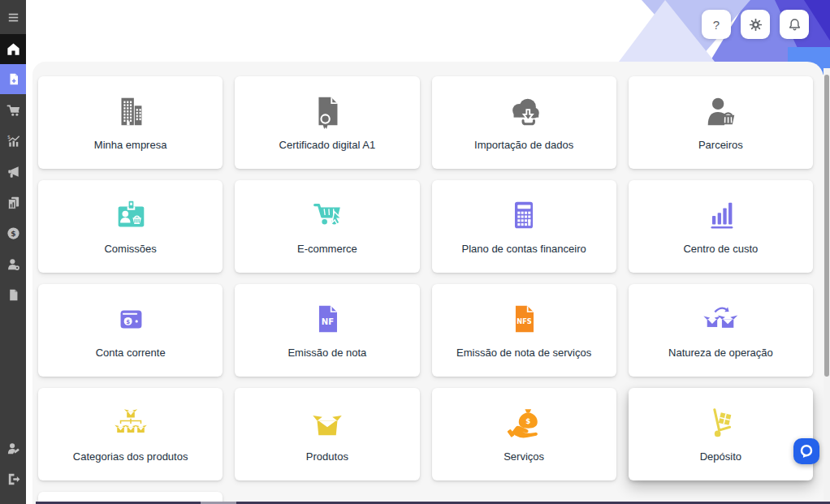 Image resolution: width=830 pixels, height=504 pixels. What do you see at coordinates (328, 144) in the screenshot?
I see `card-label: Certificado digital A1` at bounding box center [328, 144].